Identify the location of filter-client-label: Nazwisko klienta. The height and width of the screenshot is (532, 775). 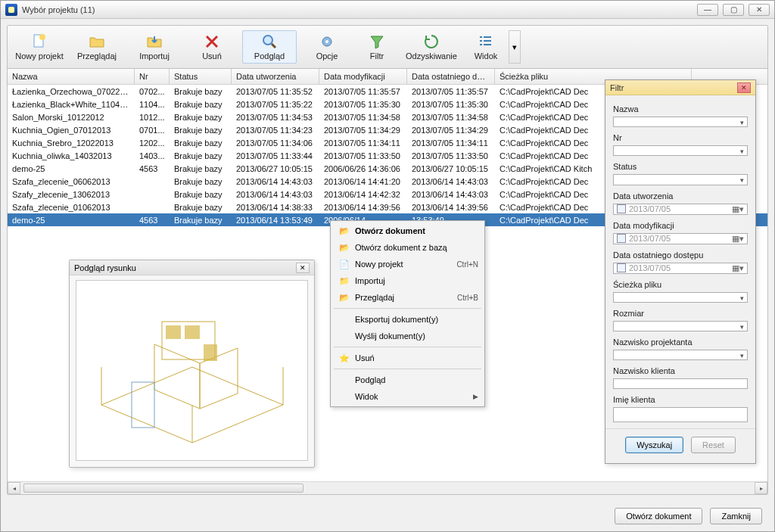
(680, 371).